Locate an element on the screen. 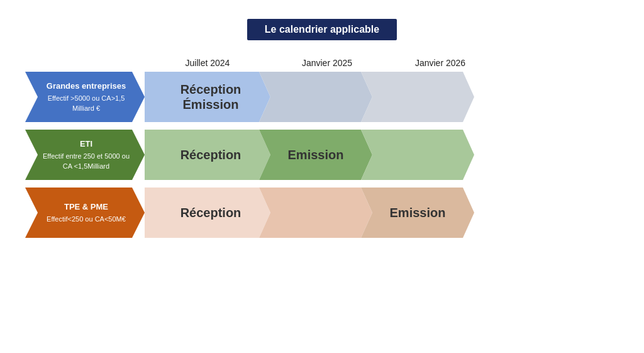  row-eti: ETI Effectif entre 250 et 5000 ou CA <1,… is located at coordinates (322, 155).